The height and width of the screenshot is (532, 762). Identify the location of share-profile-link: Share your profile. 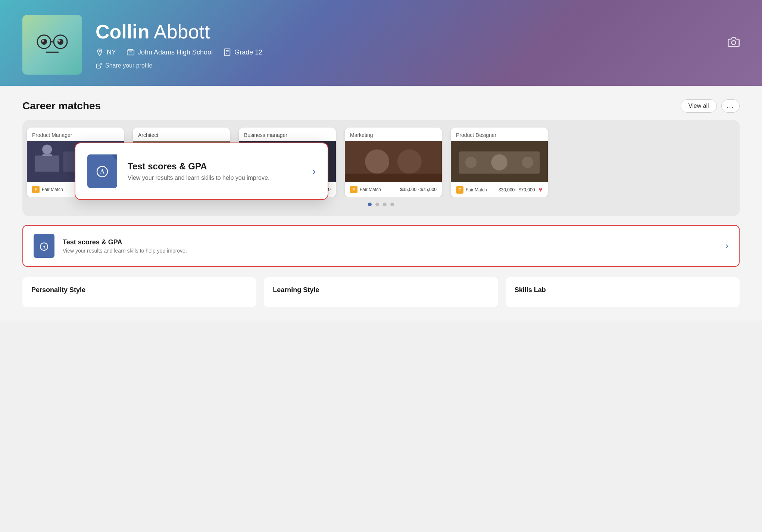
(418, 66).